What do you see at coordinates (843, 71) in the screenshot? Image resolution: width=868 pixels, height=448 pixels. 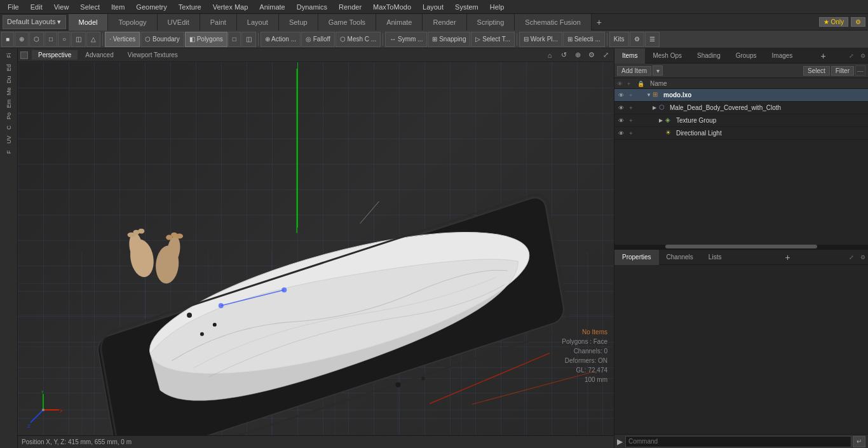 I see `filter-button: Filter` at bounding box center [843, 71].